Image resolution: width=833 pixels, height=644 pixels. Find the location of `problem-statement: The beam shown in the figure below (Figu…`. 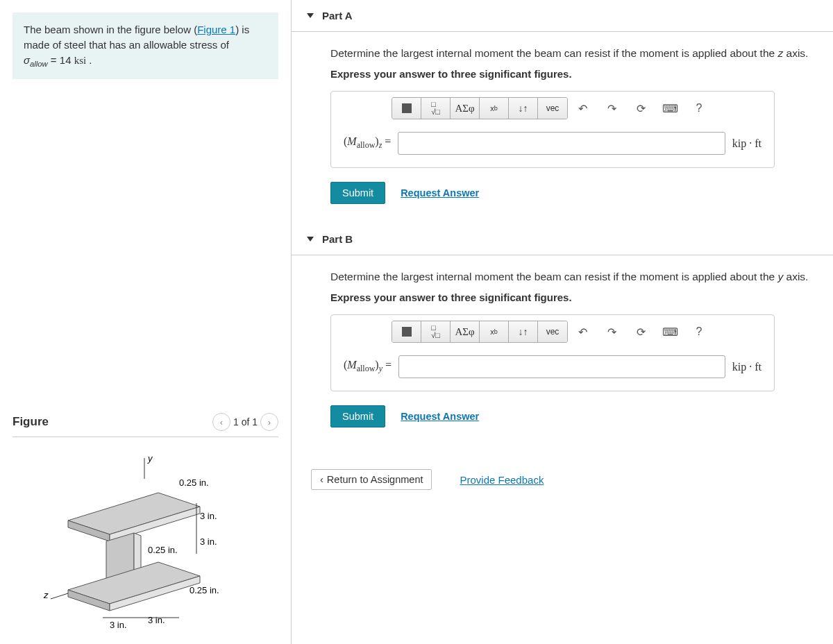

problem-statement: The beam shown in the figure below (Figu… is located at coordinates (146, 46).